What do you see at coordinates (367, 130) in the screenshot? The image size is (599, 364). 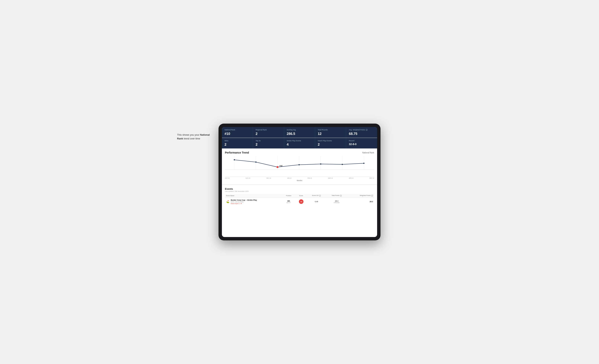 I see `avg-weighted-points-info-icon: i` at bounding box center [367, 130].